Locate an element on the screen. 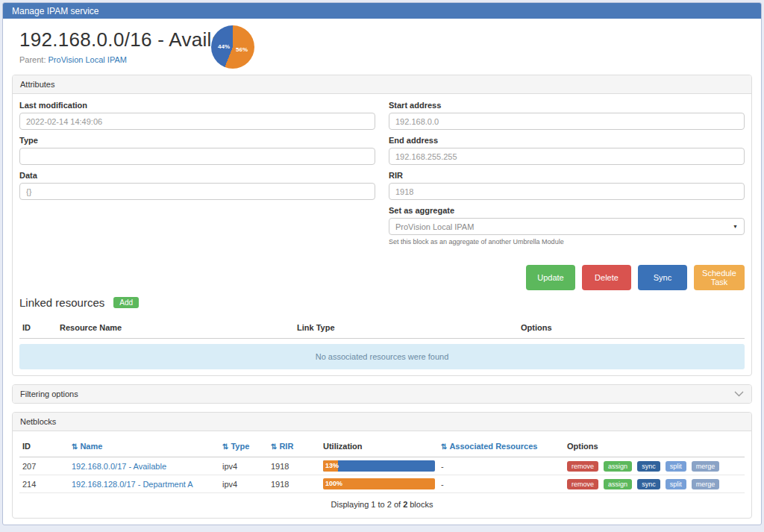  netblock-row: 214 192.168.128.0/17 - Department A ipv4… is located at coordinates (382, 484).